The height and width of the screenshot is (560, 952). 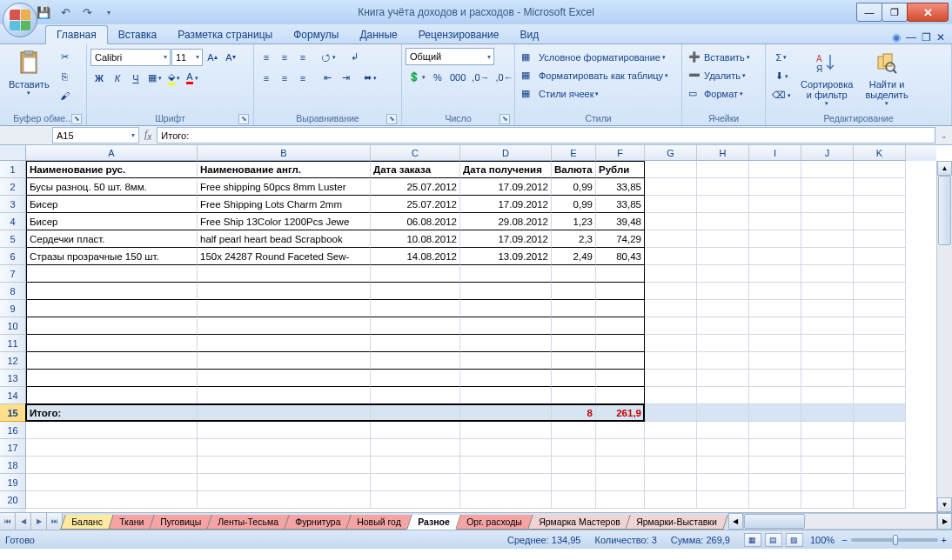 What do you see at coordinates (450, 57) in the screenshot?
I see `number-format-combo: Общий` at bounding box center [450, 57].